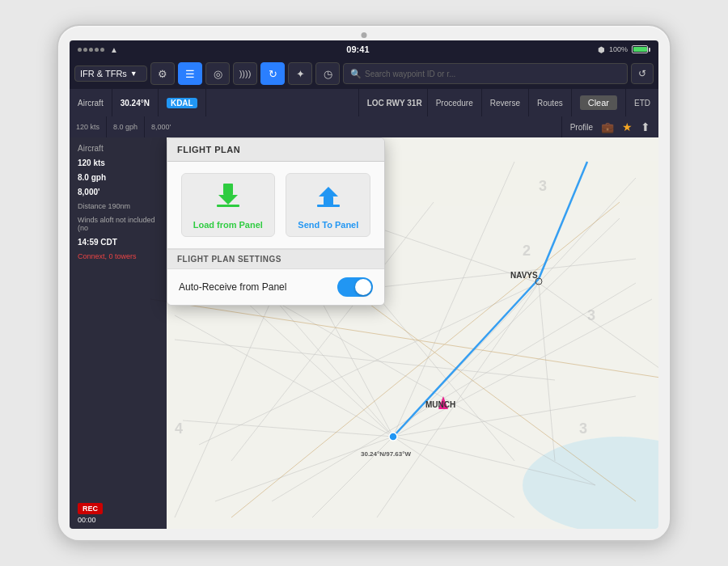  What do you see at coordinates (393, 103) in the screenshot?
I see `loc-display: LOC RWY 31R` at bounding box center [393, 103].